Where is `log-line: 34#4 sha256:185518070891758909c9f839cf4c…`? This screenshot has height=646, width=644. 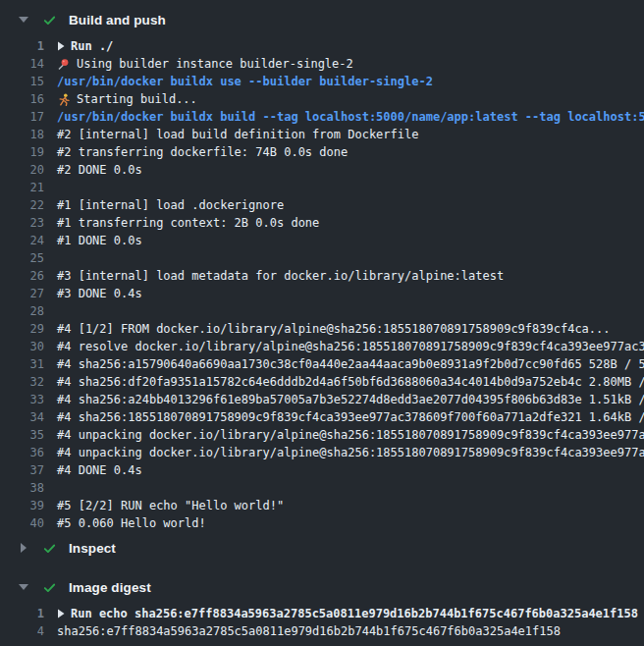 log-line: 34#4 sha256:185518070891758909c9f839cf4c… is located at coordinates (322, 417).